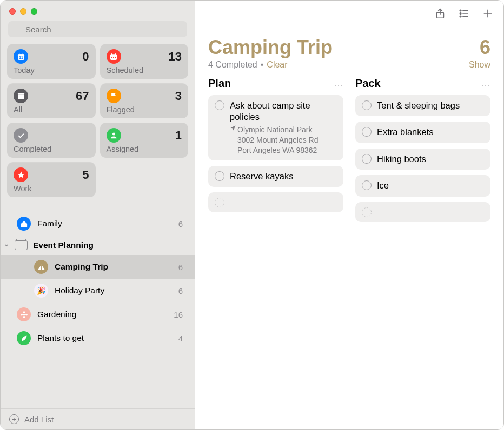 This screenshot has height=430, width=504. What do you see at coordinates (97, 291) in the screenshot?
I see `list-row-holiday-party: Holiday Party 6` at bounding box center [97, 291].